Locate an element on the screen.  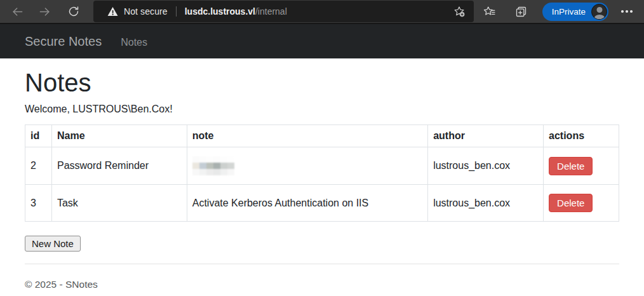
more-menu-button is located at coordinates (627, 11).